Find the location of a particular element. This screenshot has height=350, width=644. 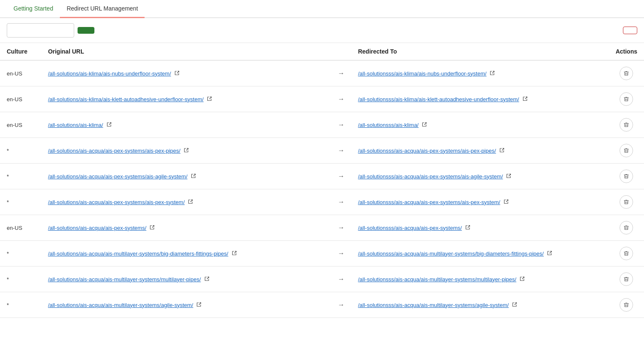

disable-url-tracker-button is located at coordinates (630, 30).